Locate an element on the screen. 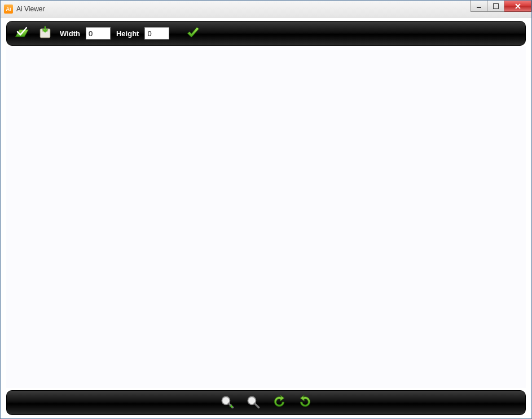 Image resolution: width=532 pixels, height=419 pixels. rotate-left-icon is located at coordinates (279, 403).